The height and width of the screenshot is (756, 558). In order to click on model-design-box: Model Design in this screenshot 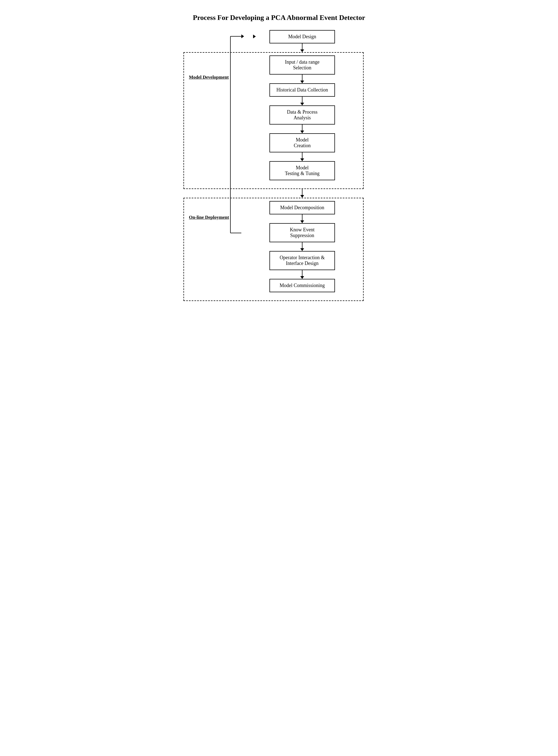, I will do `click(302, 36)`.